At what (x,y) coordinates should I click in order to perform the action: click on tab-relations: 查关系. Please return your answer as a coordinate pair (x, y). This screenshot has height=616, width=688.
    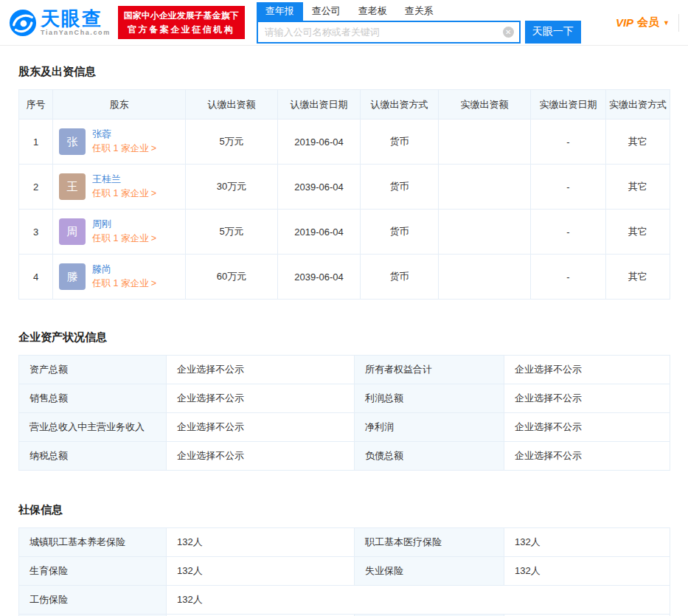
    Looking at the image, I should click on (419, 12).